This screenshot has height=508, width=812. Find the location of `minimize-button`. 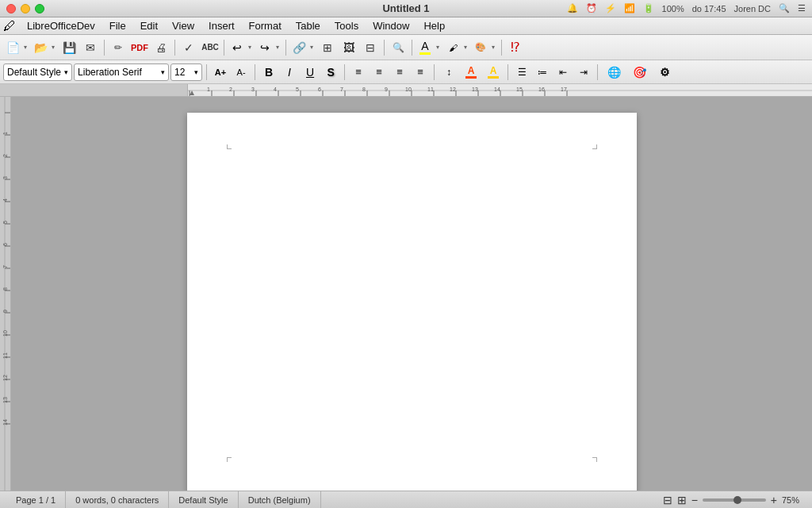

minimize-button is located at coordinates (25, 9).